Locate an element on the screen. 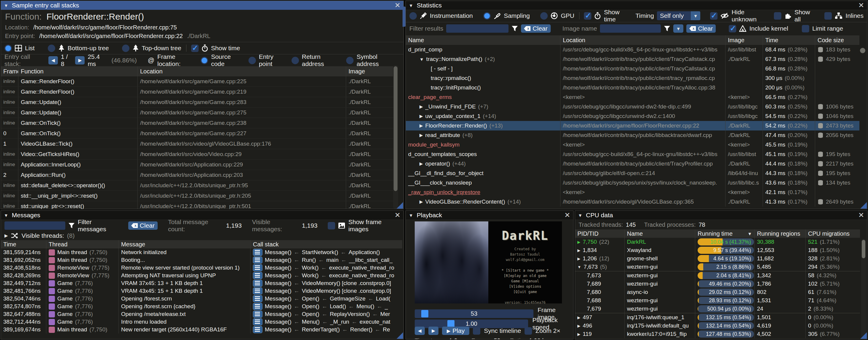  cpu-row: ▶497irq/176-iwlwifi:queue_1132.15 ms (0.… is located at coordinates (717, 317).